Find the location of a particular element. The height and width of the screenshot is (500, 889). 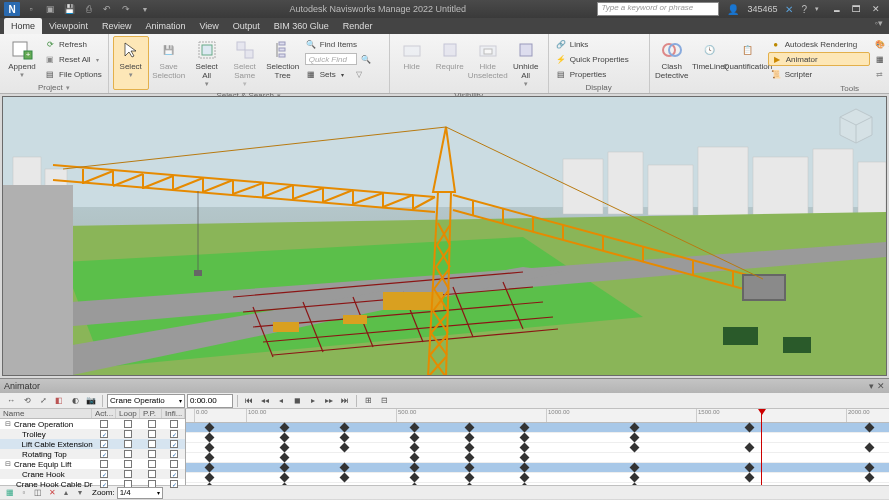

properties-button: ▤Properties is located at coordinates (599, 74).